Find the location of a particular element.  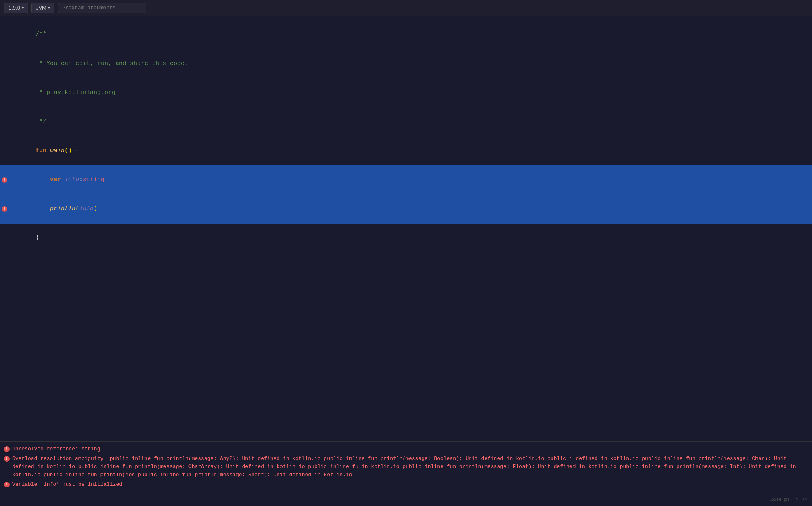

toolbar: 1.9.0 ▾ JVM ▾ is located at coordinates (406, 8).